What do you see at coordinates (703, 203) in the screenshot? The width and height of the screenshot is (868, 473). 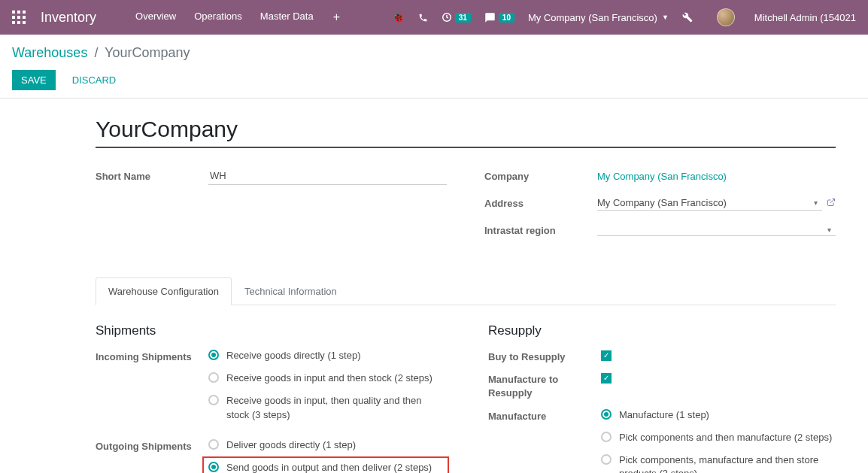 I see `address-value: My Company (San Francisco)` at bounding box center [703, 203].